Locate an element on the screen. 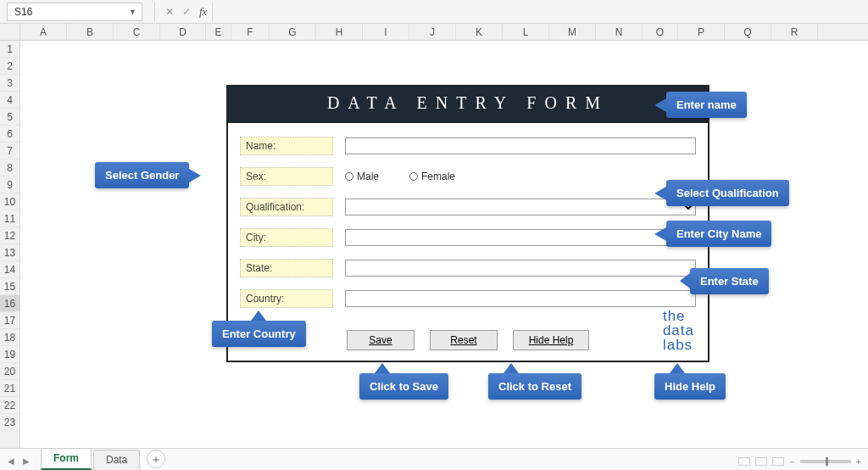 The image size is (868, 470). row-header: 1 is located at coordinates (10, 49).